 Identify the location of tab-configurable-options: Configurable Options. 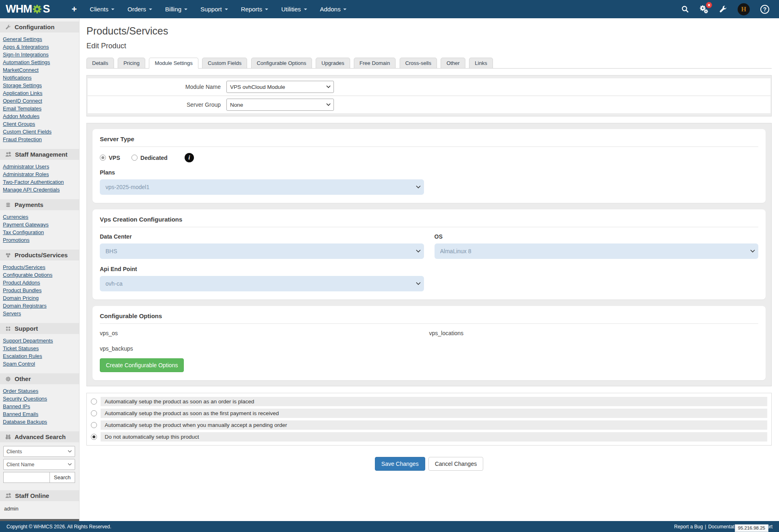
(282, 63).